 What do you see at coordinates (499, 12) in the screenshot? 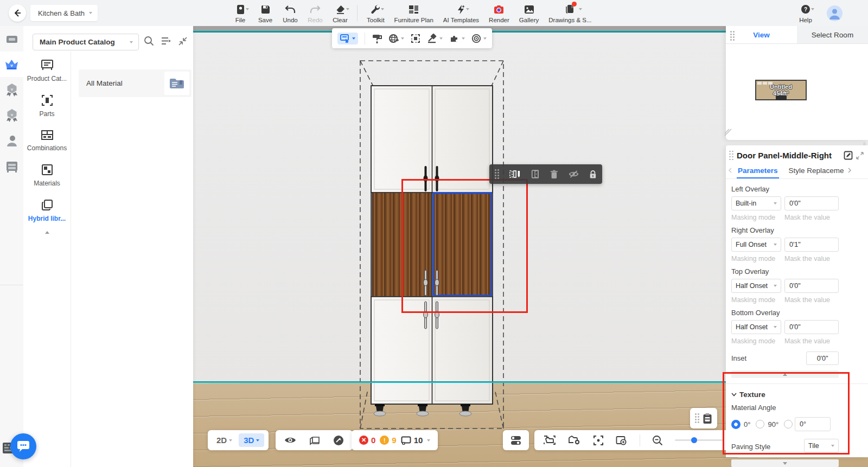
I see `render-button: Render` at bounding box center [499, 12].